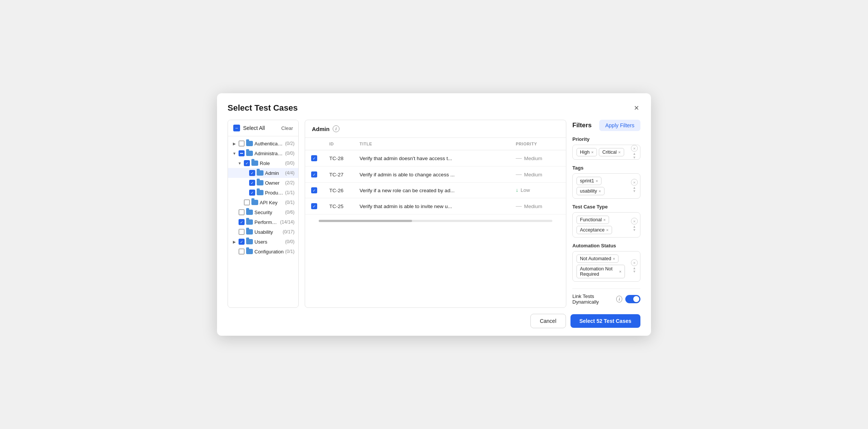 The image size is (868, 429). I want to click on remove-tag-usability: ×, so click(600, 191).